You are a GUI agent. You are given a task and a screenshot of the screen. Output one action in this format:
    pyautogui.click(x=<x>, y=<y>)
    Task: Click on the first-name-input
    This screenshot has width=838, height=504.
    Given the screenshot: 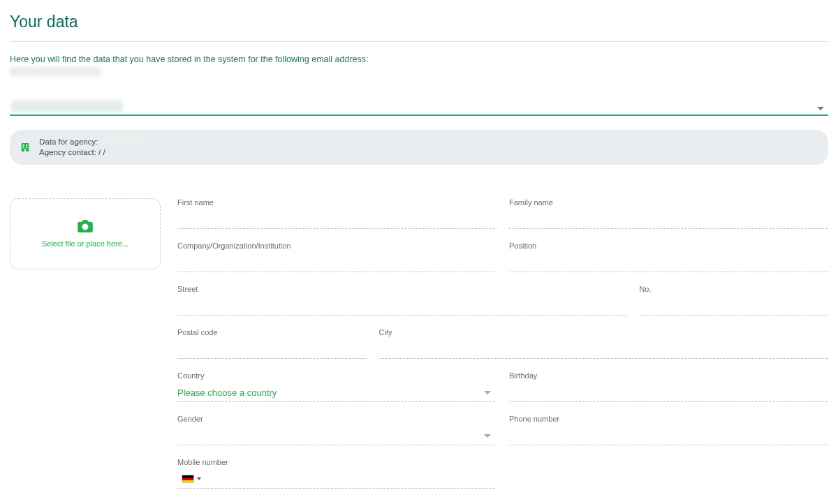 What is the action you would take?
    pyautogui.click(x=337, y=220)
    